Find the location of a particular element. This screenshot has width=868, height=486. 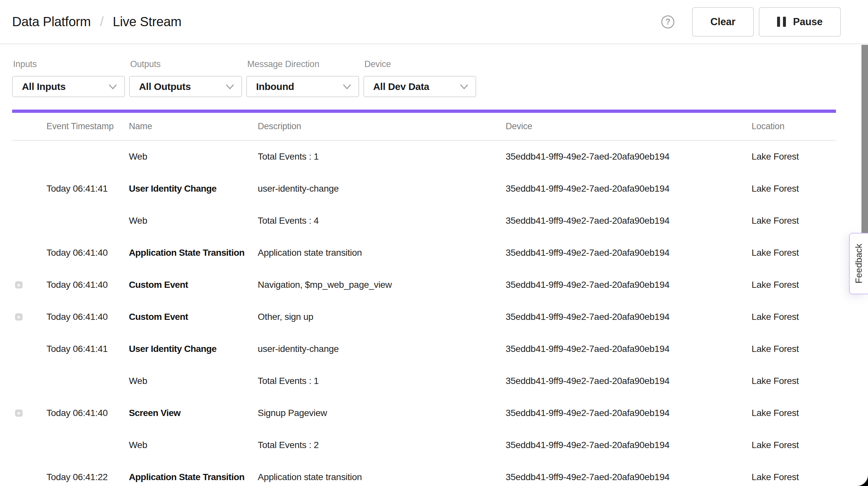

table-row: + Today 06:41:40 Application State Trans… is located at coordinates (424, 253).